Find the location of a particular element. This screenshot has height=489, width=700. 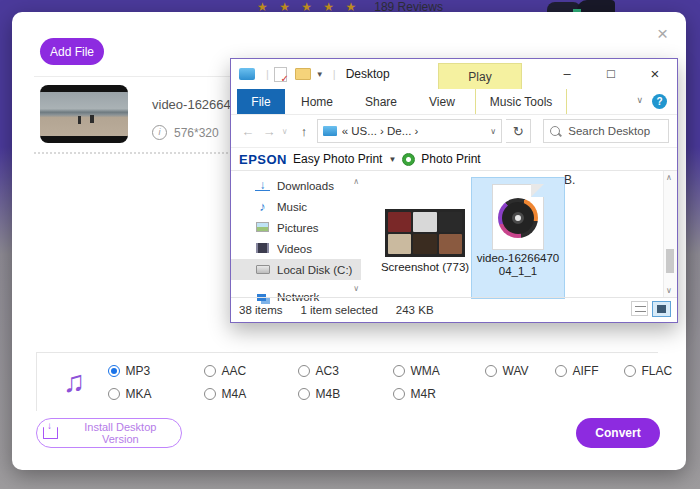

format-option-m4r: M4R is located at coordinates (439, 394).